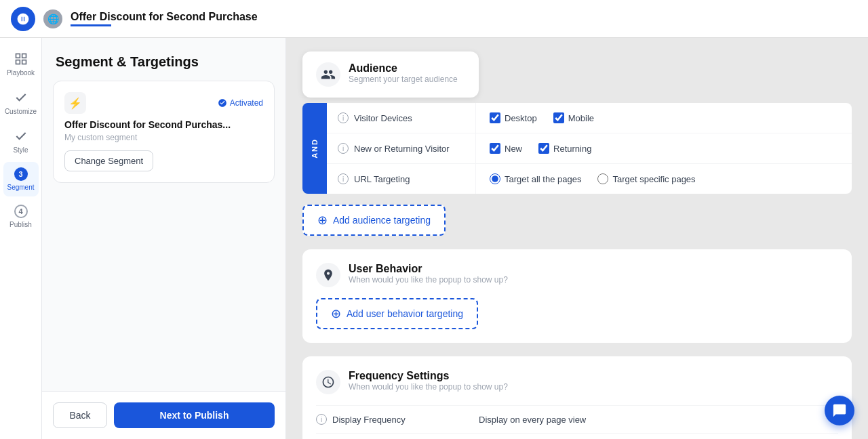 The image size is (868, 439). Describe the element at coordinates (194, 415) in the screenshot. I see `next-to-publish-button: Next to Publish` at that location.